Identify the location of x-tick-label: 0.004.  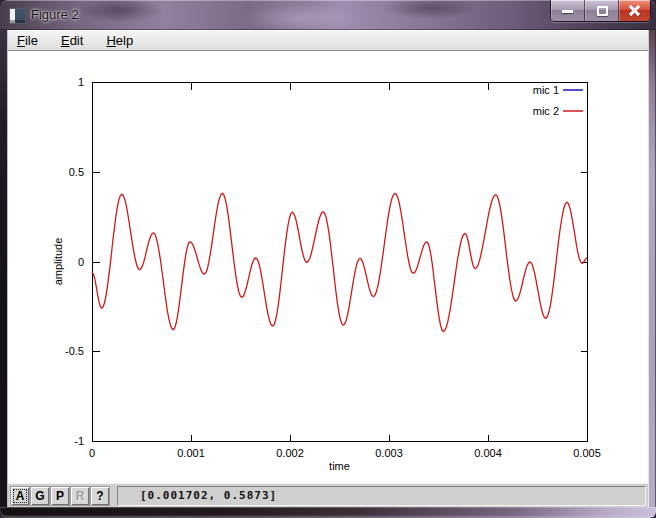
(488, 453).